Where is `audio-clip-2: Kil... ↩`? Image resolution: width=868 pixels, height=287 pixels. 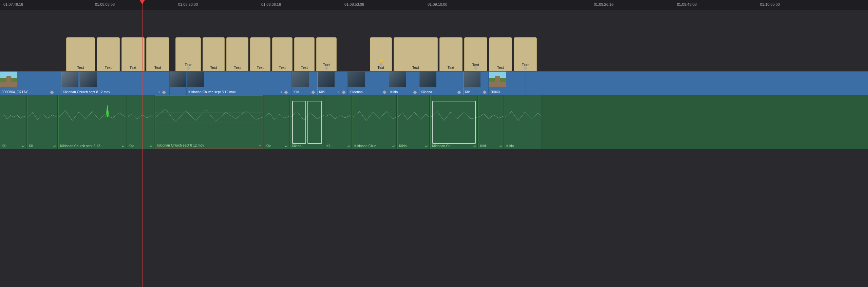
audio-clip-2: Kil... ↩ is located at coordinates (42, 122).